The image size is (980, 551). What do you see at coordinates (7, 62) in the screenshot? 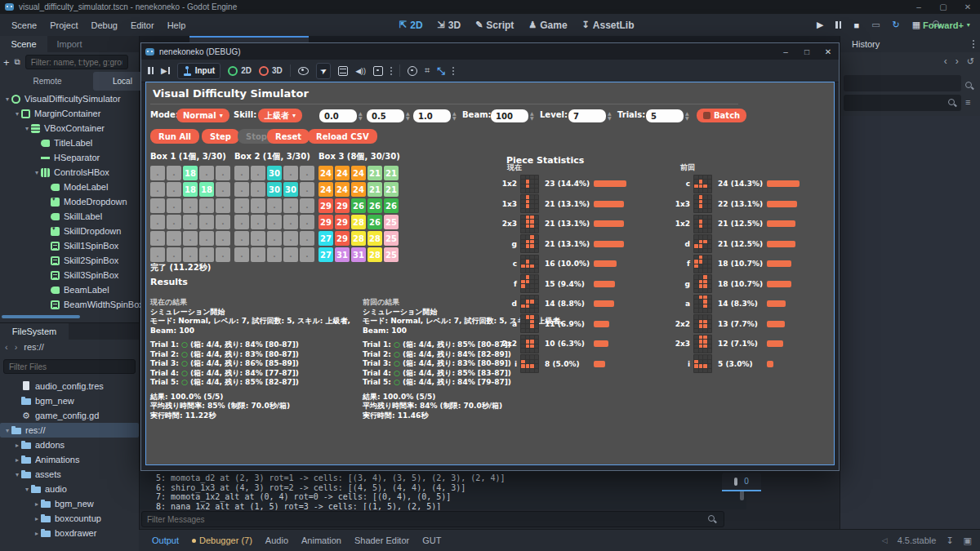
I see `add-node-button: +` at bounding box center [7, 62].